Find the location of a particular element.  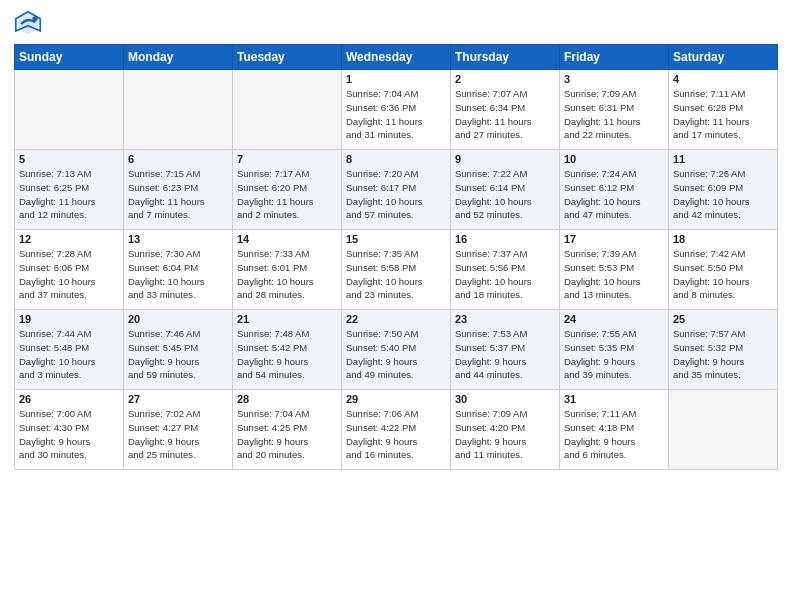

day-number: 2 is located at coordinates (505, 79).